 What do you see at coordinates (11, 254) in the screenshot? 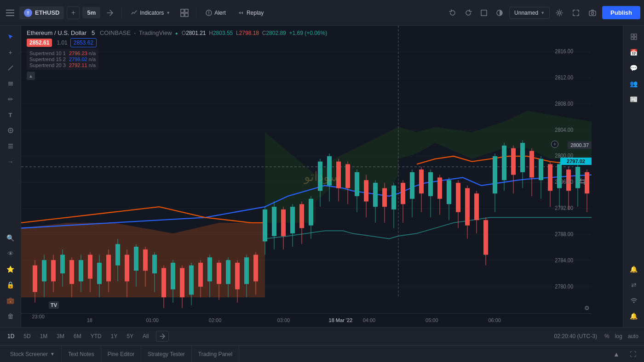
I see `eye-tool: 👁` at bounding box center [11, 254].